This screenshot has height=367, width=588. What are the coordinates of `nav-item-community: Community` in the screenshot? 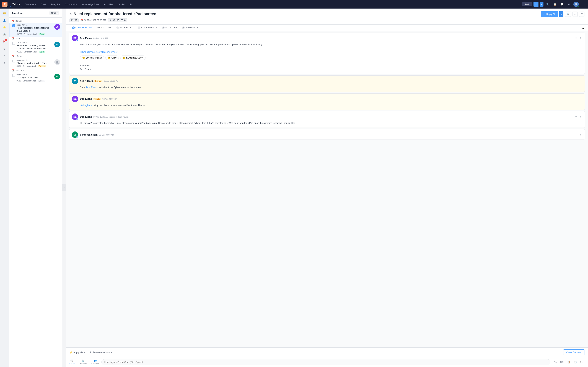 It's located at (71, 4).